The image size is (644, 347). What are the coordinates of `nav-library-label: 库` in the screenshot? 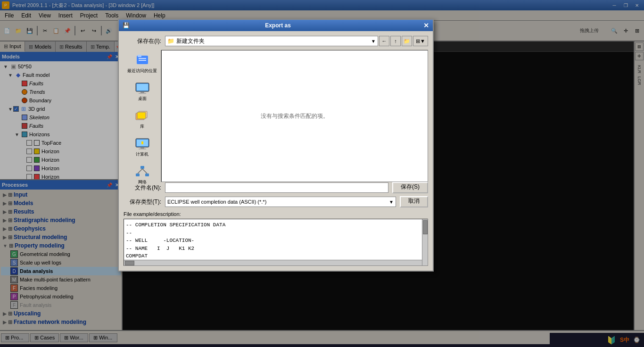 It's located at (142, 126).